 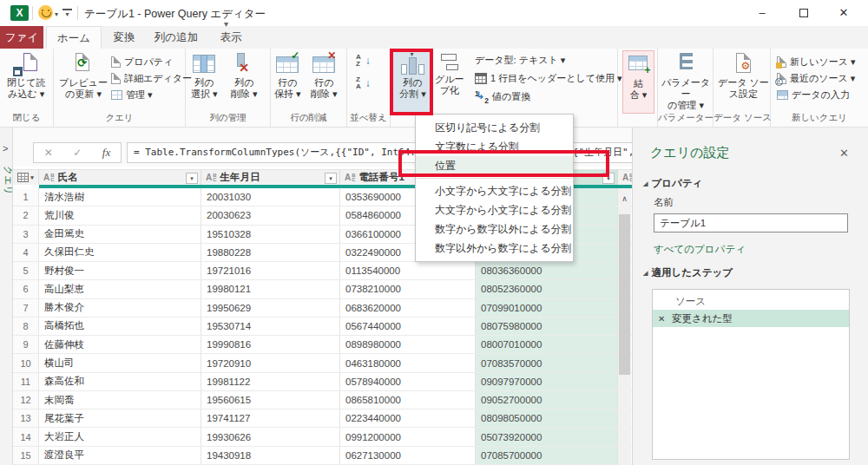 What do you see at coordinates (408, 289) in the screenshot?
I see `cell-phone1: 0738210000` at bounding box center [408, 289].